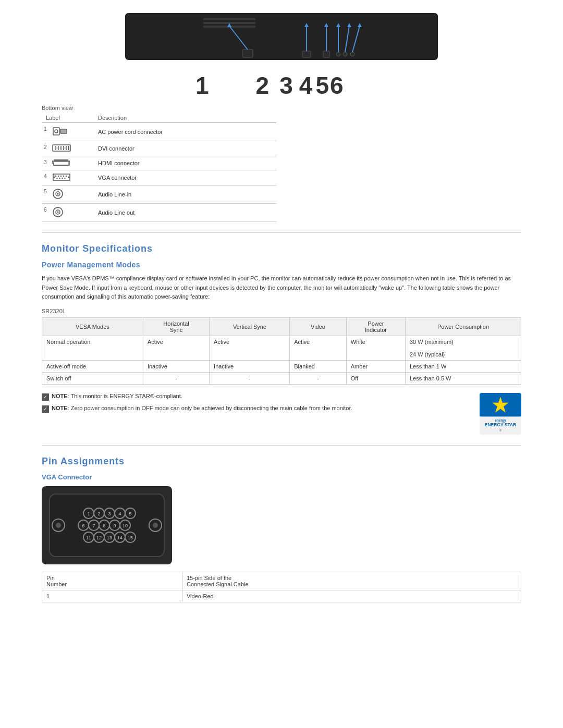  What do you see at coordinates (159, 178) in the screenshot?
I see `connector-row-4: 4` at bounding box center [159, 178].